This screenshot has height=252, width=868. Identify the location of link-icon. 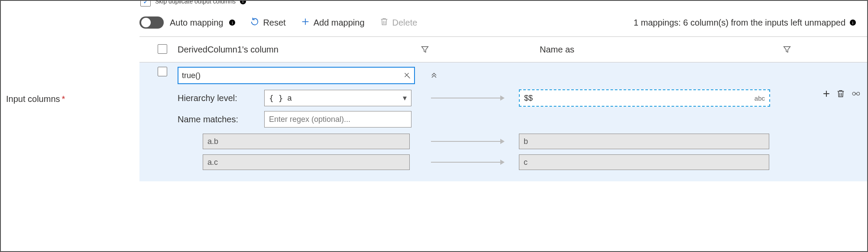
(856, 94).